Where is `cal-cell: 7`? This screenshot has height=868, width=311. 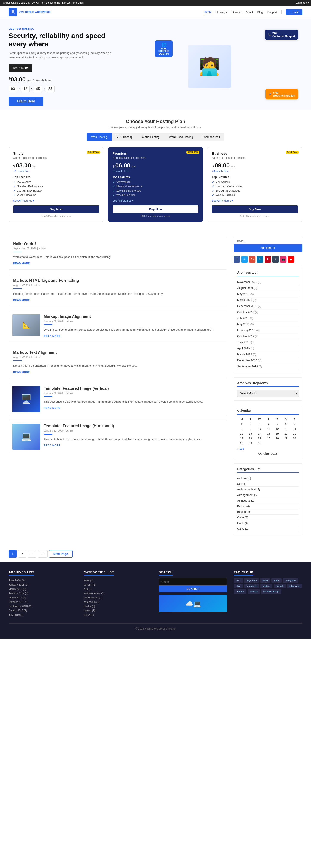
cal-cell: 7 is located at coordinates (295, 424).